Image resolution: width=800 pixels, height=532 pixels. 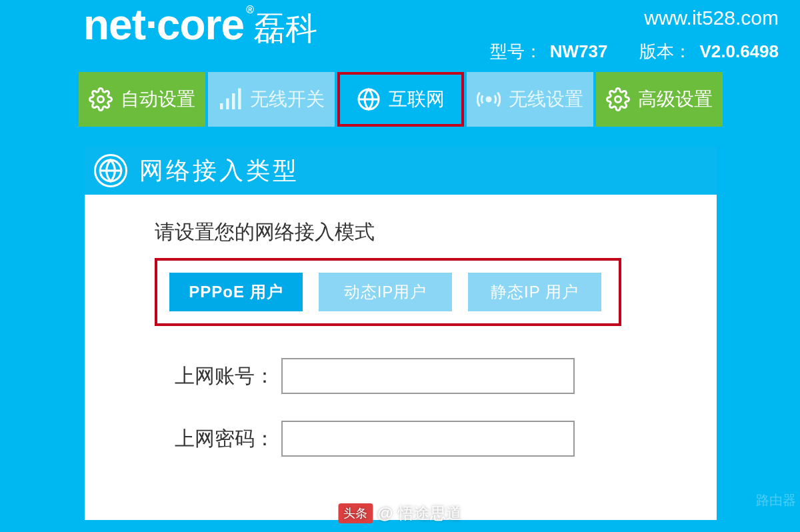 What do you see at coordinates (200, 25) in the screenshot?
I see `brand-logo: net·core ® 磊科` at bounding box center [200, 25].